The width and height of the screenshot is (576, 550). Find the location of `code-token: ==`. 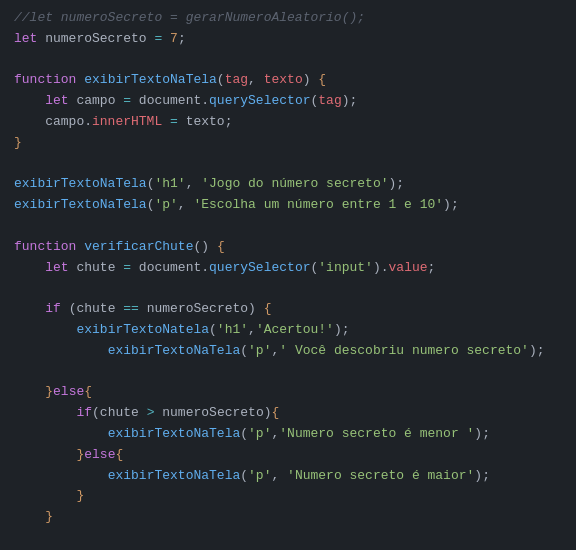

code-token: == is located at coordinates (131, 310).